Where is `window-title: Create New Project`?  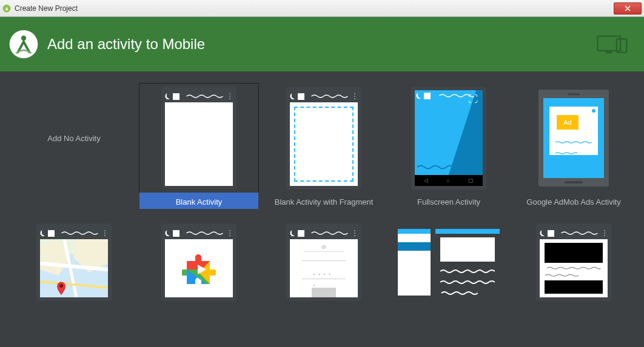 window-title: Create New Project is located at coordinates (46, 8).